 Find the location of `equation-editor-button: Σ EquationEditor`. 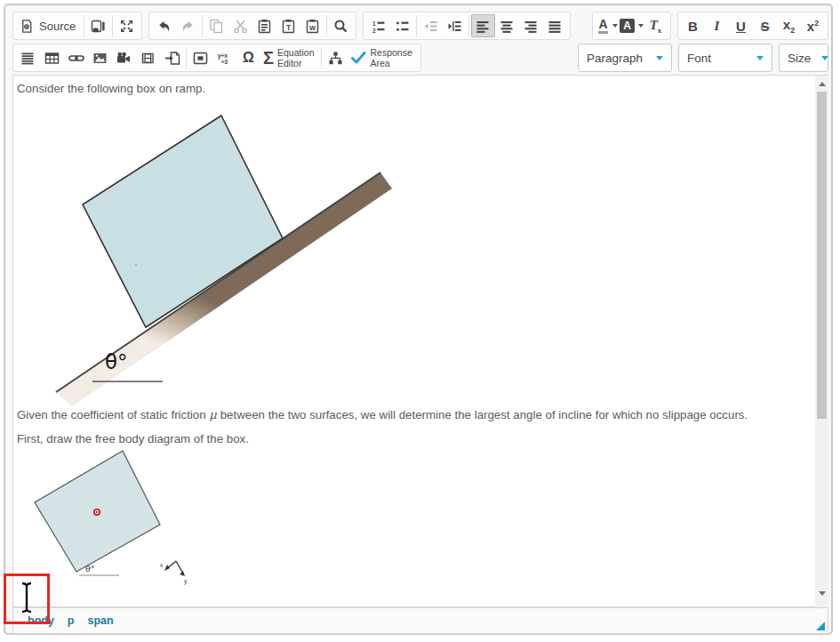

equation-editor-button: Σ EquationEditor is located at coordinates (290, 58).